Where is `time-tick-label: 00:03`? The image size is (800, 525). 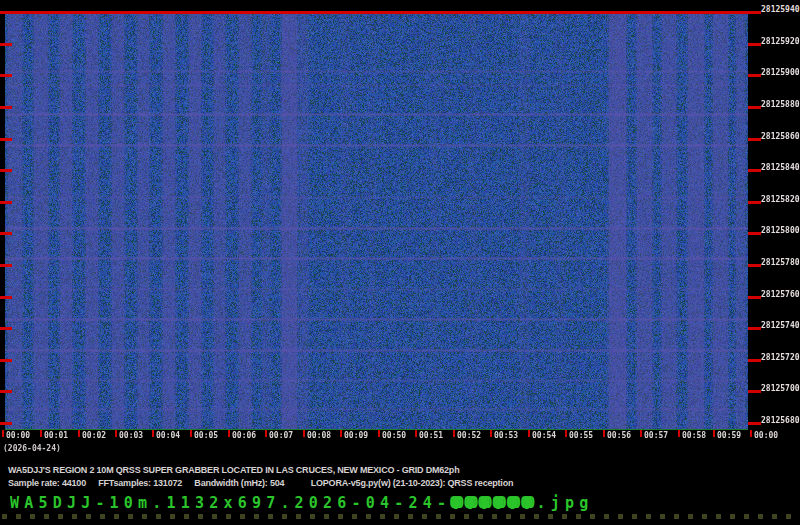
time-tick-label: 00:03 is located at coordinates (131, 436).